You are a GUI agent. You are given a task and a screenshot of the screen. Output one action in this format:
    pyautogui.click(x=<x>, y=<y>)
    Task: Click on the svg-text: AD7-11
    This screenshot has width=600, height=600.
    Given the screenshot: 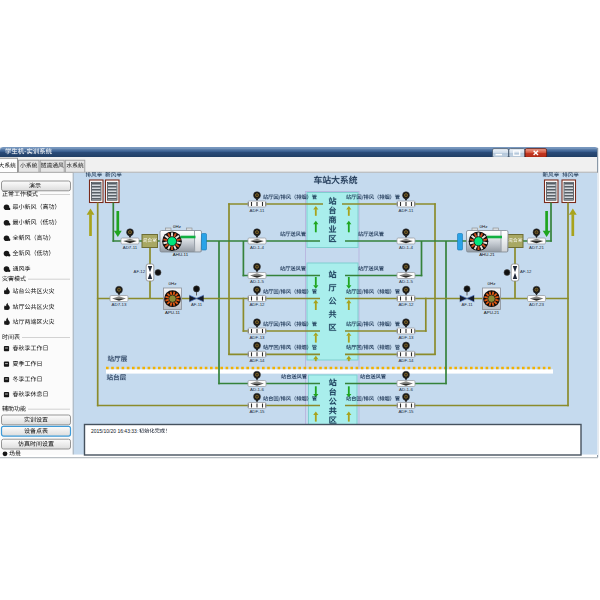 What is the action you would take?
    pyautogui.click(x=130, y=248)
    